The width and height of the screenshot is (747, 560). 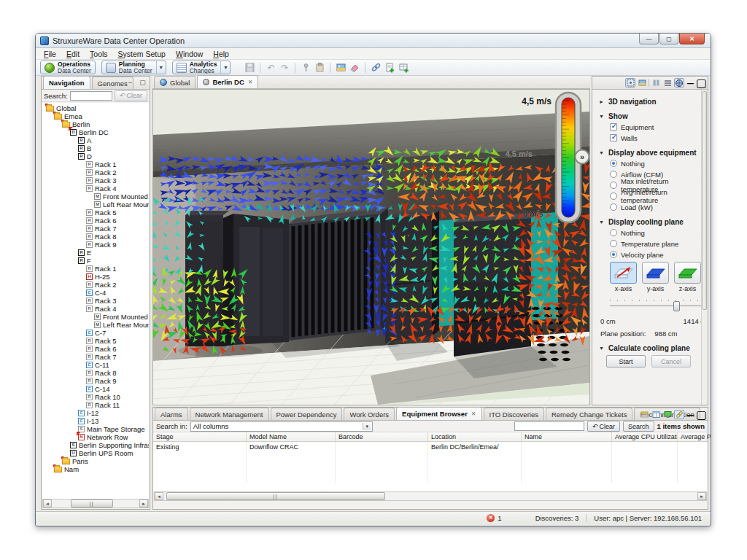 I want to click on tree-item-rack-5: RRack 5, so click(x=96, y=213).